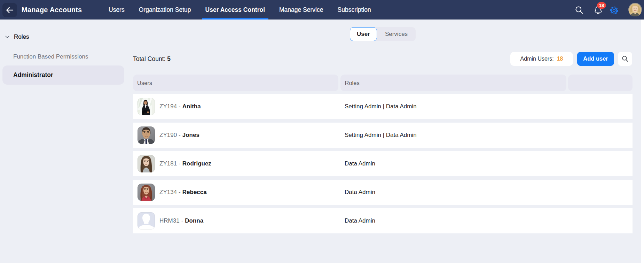 The width and height of the screenshot is (644, 263). Describe the element at coordinates (596, 59) in the screenshot. I see `add-user-button: Add user` at that location.